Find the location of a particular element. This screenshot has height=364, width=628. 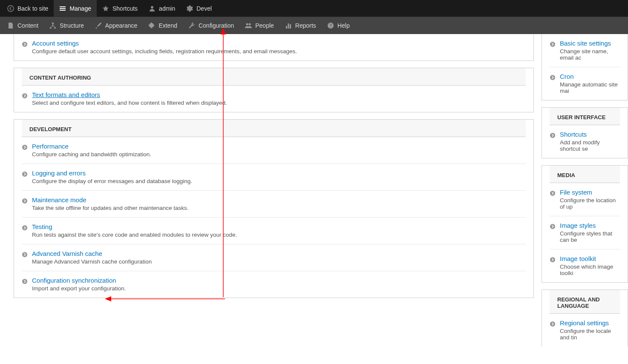

config-item-link: Shortcuts is located at coordinates (573, 135).